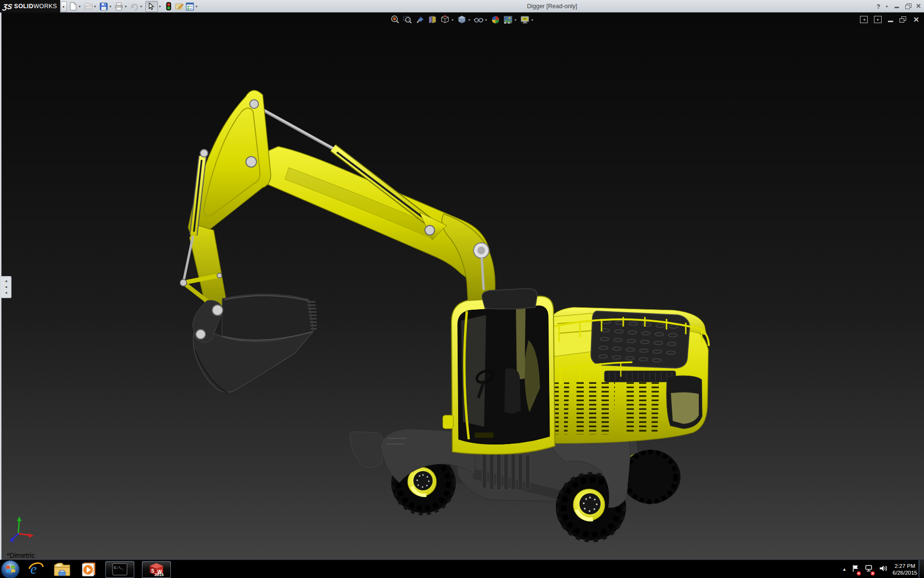 The height and width of the screenshot is (578, 924). What do you see at coordinates (899, 6) in the screenshot?
I see `titlebar-controls: ? ▼ ✕` at bounding box center [899, 6].